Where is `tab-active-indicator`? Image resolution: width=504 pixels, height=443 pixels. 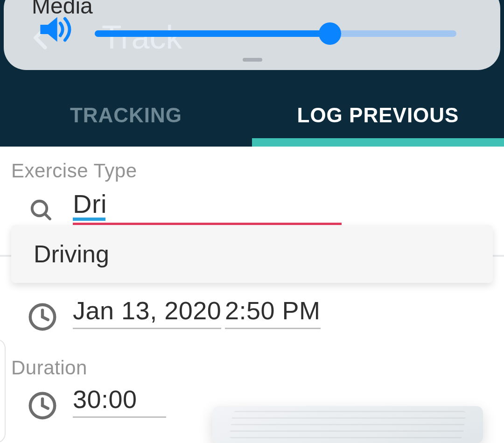 tab-active-indicator is located at coordinates (378, 142).